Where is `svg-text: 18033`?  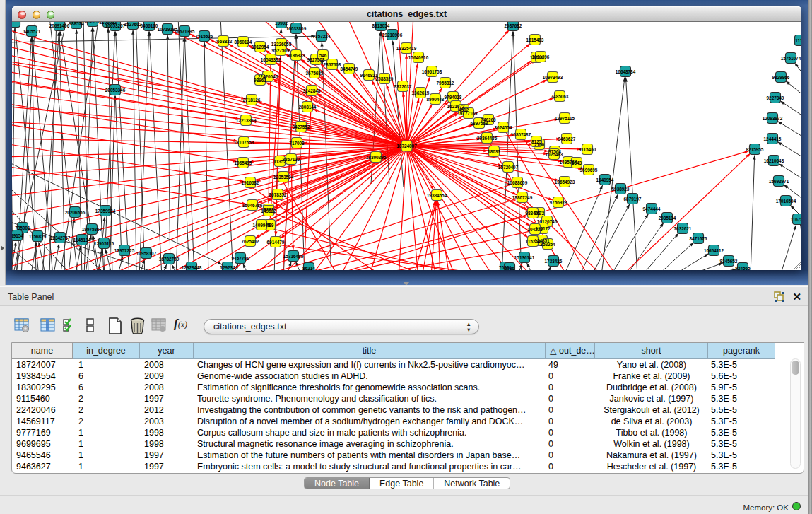 svg-text: 18033 is located at coordinates (494, 151).